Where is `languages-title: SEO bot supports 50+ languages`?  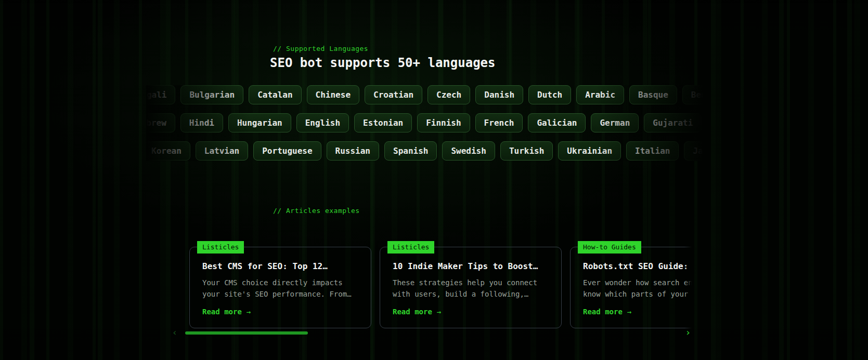
languages-title: SEO bot supports 50+ languages is located at coordinates (383, 63).